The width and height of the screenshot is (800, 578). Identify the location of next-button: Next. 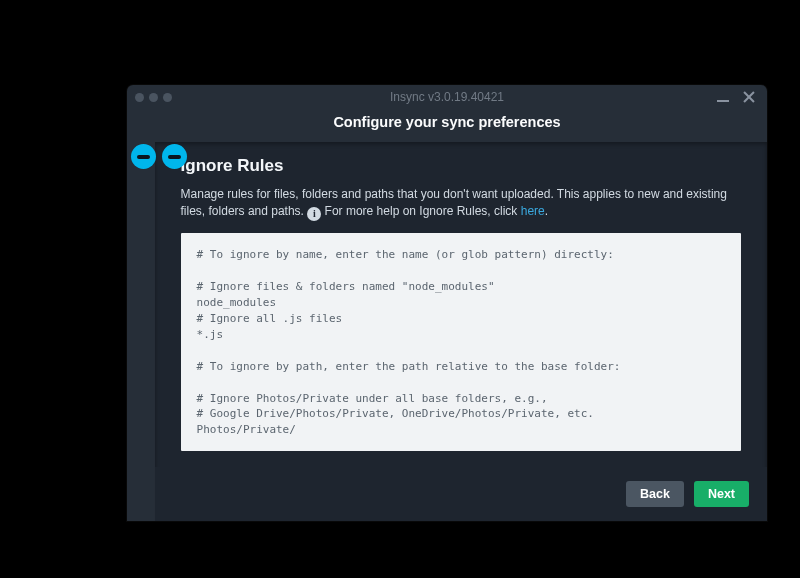
(722, 494).